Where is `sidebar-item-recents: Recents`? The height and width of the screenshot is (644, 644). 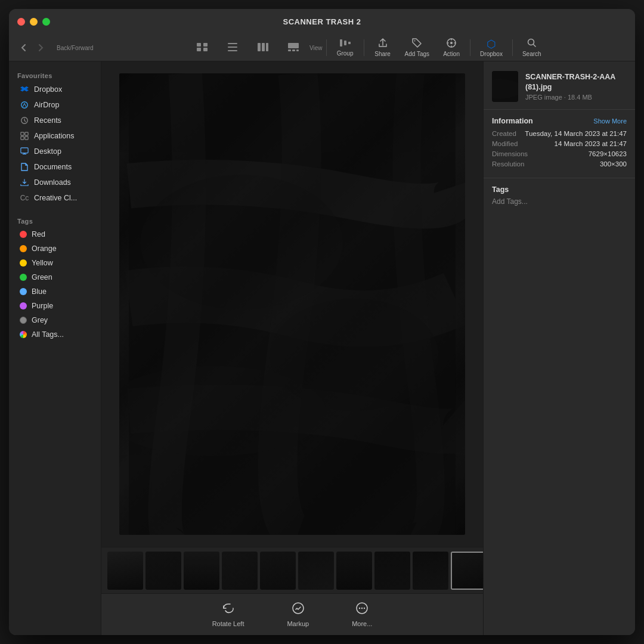 sidebar-item-recents: Recents is located at coordinates (55, 120).